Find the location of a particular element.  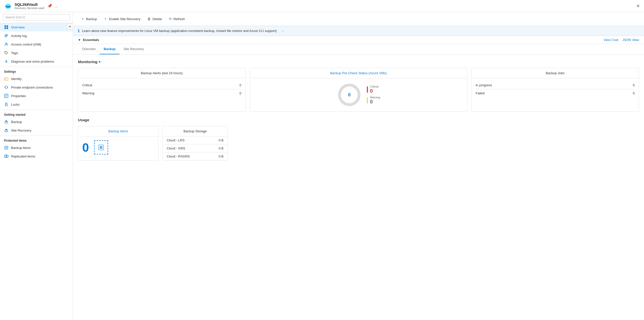

monitoring-cards: Backup Alerts (last 24 hours) Critical 0… is located at coordinates (359, 90).